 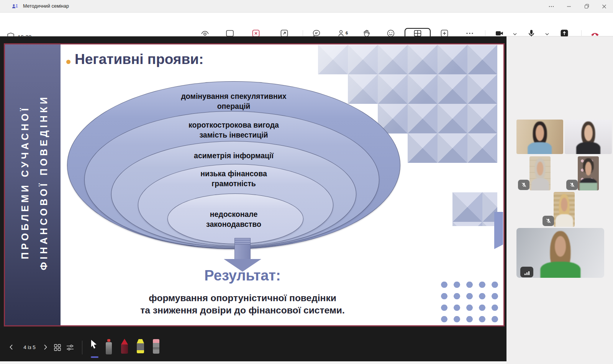 What do you see at coordinates (347, 33) in the screenshot?
I see `participant-count-badge: 6` at bounding box center [347, 33].